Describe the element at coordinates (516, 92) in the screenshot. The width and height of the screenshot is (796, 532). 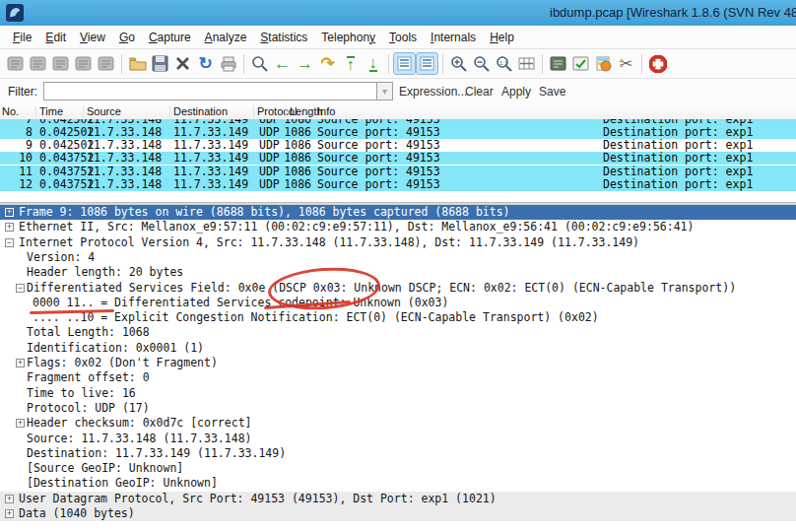
I see `filter-apply-button: Apply` at that location.